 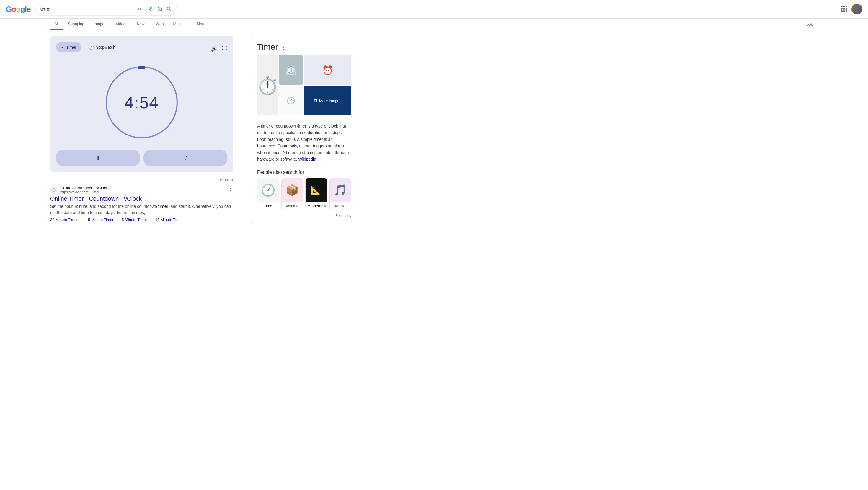 What do you see at coordinates (434, 9) in the screenshot?
I see `header: Google timer ✕ 👤` at bounding box center [434, 9].